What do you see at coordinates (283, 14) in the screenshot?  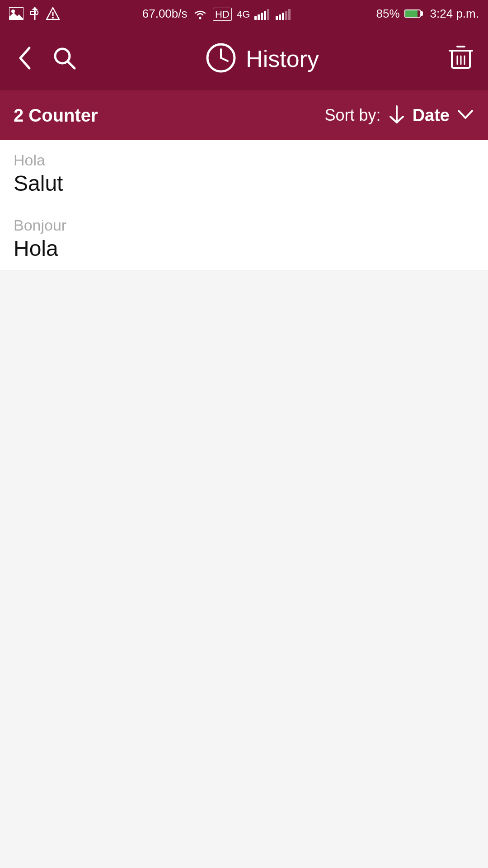 I see `signal2-icon` at bounding box center [283, 14].